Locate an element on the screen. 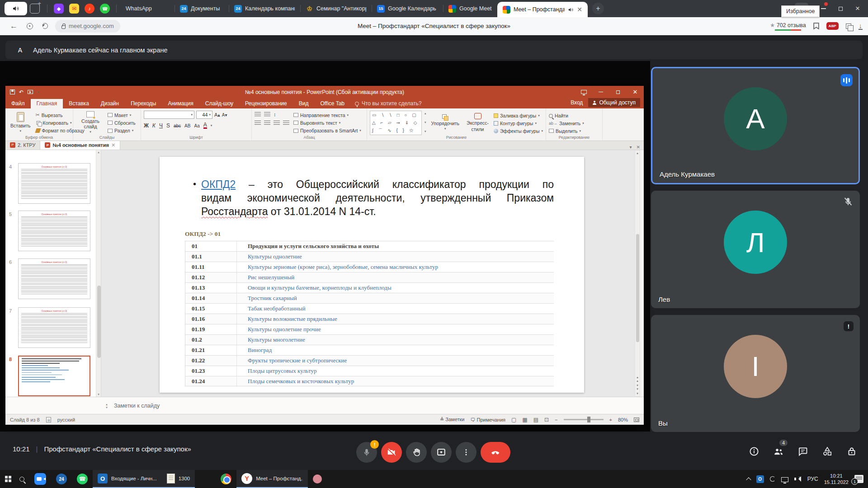  okpd-name: Культуры многолетние is located at coordinates (271, 340).